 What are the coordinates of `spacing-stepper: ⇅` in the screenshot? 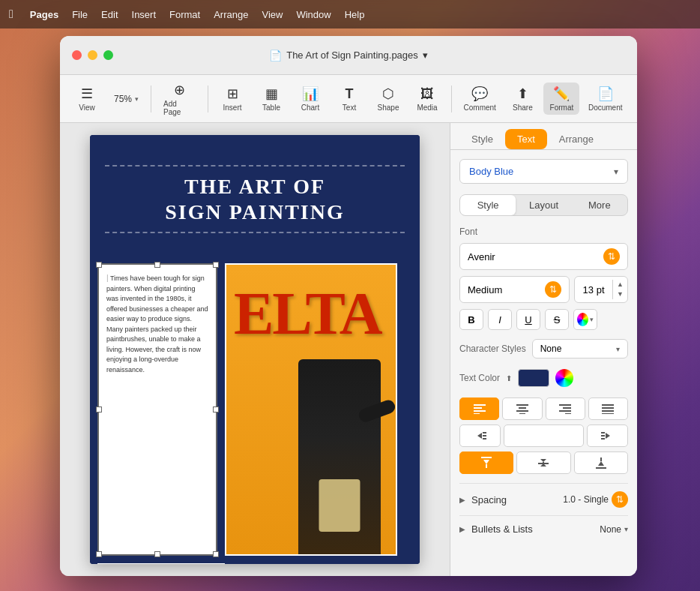 It's located at (620, 500).